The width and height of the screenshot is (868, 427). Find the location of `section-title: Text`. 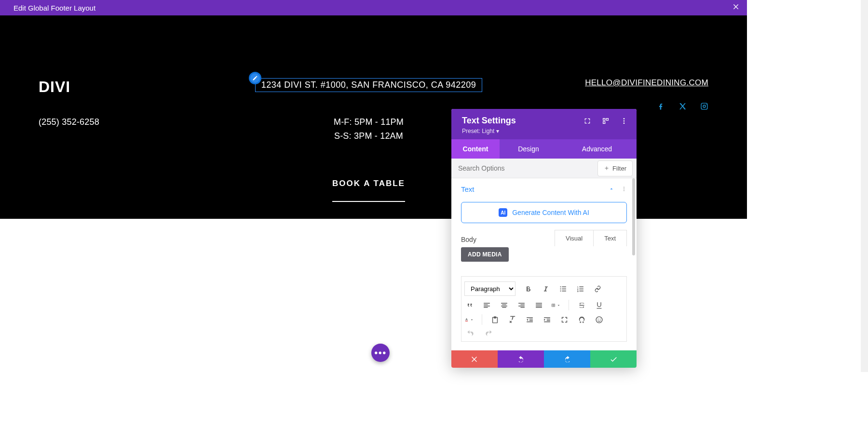

section-title: Text is located at coordinates (468, 189).